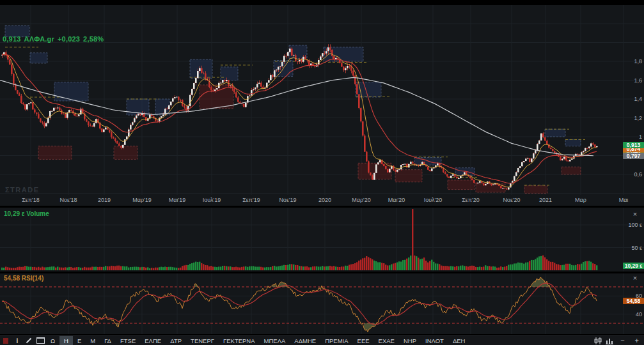  I want to click on ticker-button-ΔΕΗ: ΔΕΗ, so click(459, 341).